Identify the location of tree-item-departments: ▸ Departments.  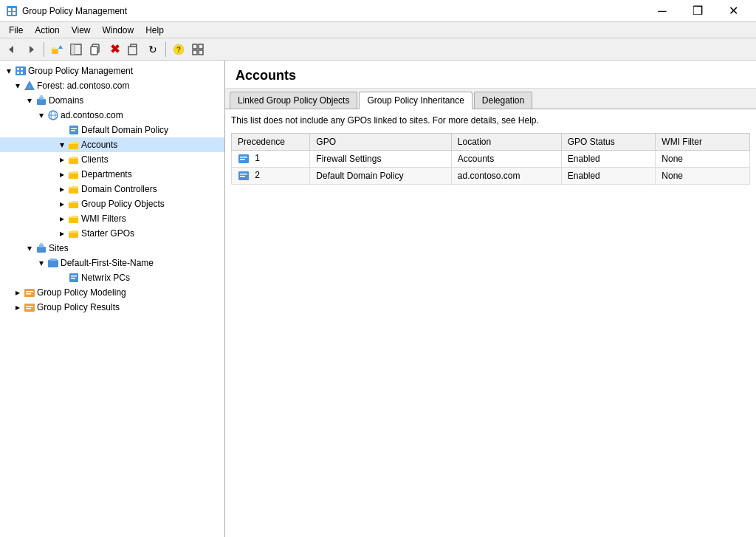
(112, 174).